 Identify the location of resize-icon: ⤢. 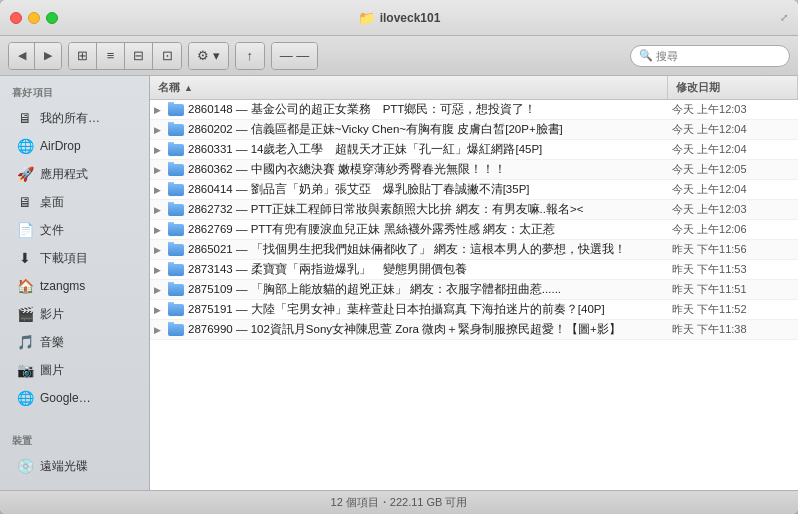
(784, 18).